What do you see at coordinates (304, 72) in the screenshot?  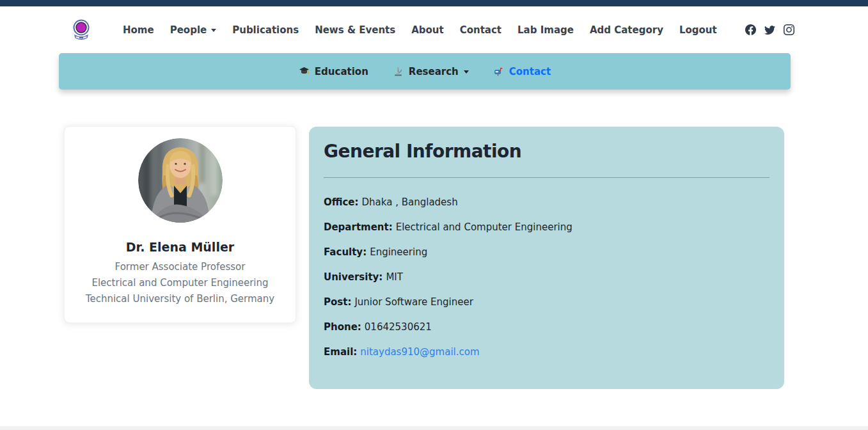 I see `graduation-cap-icon` at bounding box center [304, 72].